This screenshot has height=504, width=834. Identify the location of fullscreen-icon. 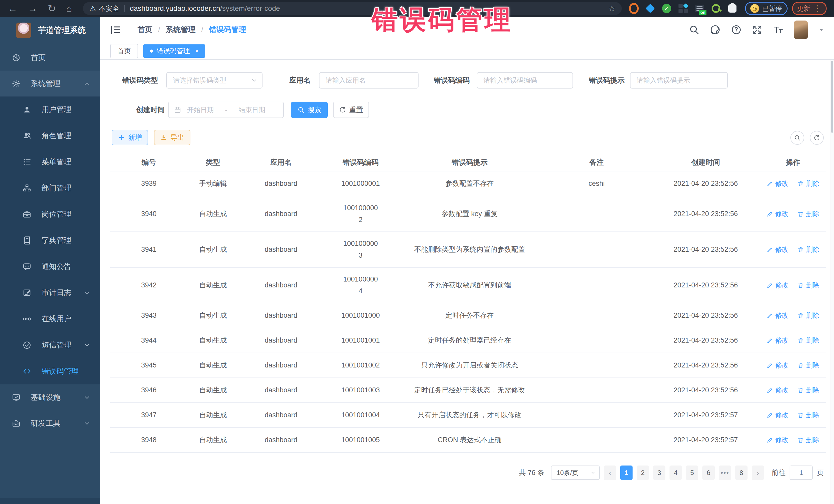
(757, 30).